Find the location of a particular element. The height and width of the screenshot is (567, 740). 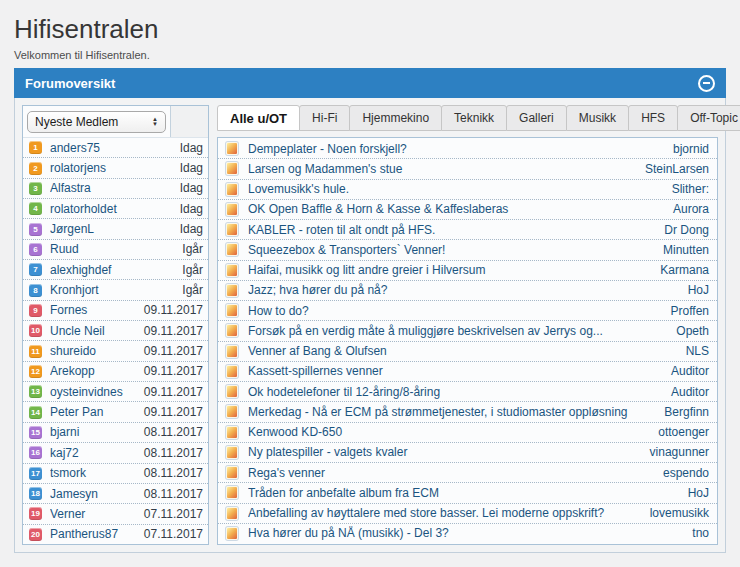

member-rank-badge: 14 is located at coordinates (36, 412).